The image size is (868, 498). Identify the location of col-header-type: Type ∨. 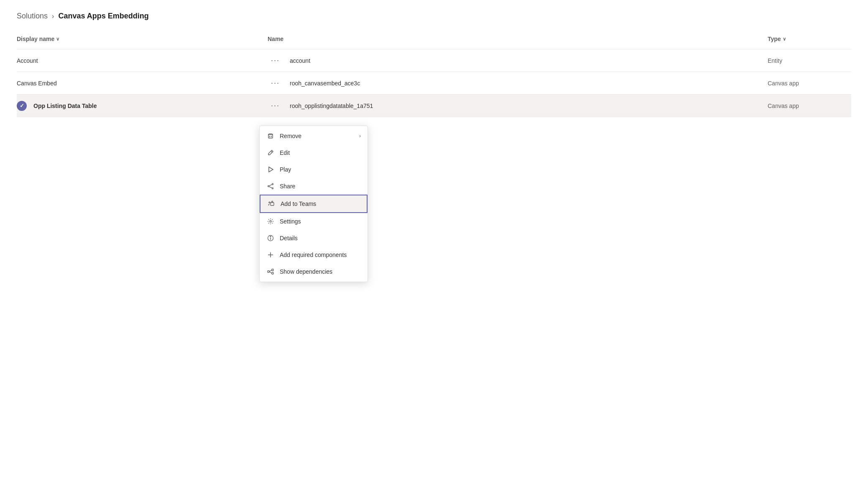
(809, 39).